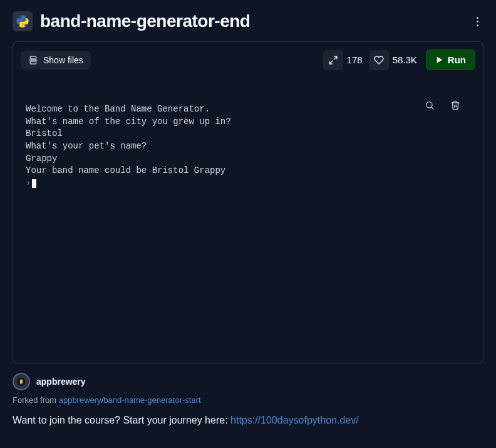 The image size is (496, 448). I want to click on files-icon, so click(33, 60).